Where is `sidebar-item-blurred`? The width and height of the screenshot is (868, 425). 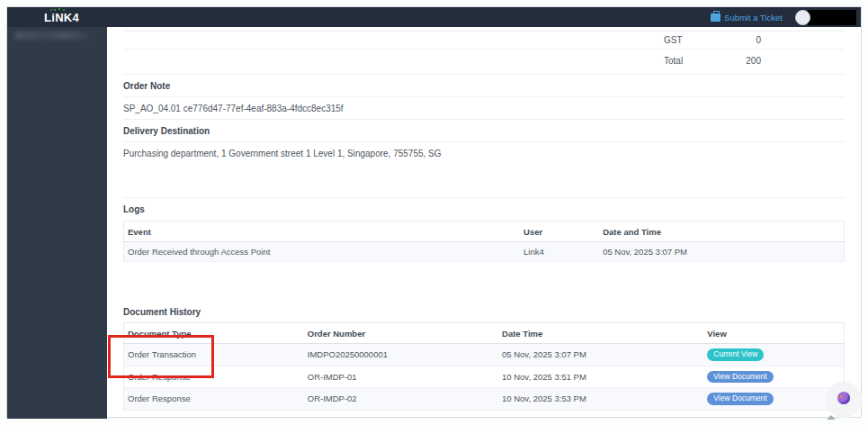 sidebar-item-blurred is located at coordinates (51, 36).